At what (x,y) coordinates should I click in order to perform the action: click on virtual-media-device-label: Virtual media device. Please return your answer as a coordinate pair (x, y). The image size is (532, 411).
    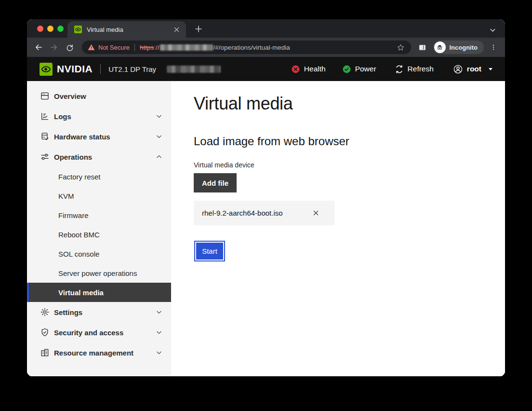
    Looking at the image, I should click on (340, 165).